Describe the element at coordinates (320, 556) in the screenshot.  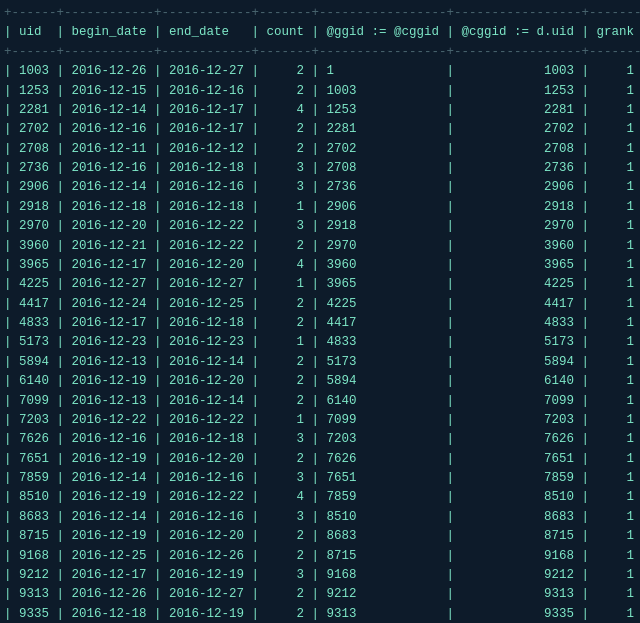
I see `table-row: | 9168 | 2016-12-25 | 2016-12-26 | 2 | 8…` at that location.